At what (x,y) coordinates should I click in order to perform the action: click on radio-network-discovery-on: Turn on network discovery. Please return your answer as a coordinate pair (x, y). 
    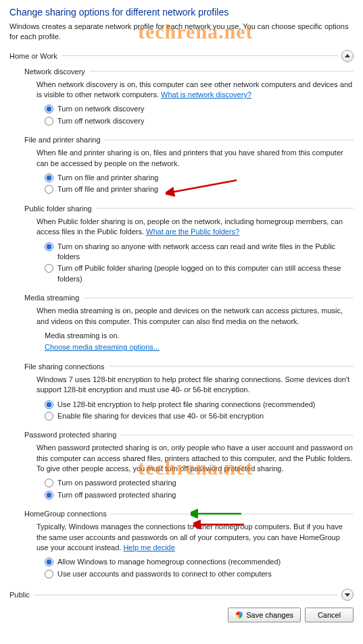
    Looking at the image, I should click on (199, 109).